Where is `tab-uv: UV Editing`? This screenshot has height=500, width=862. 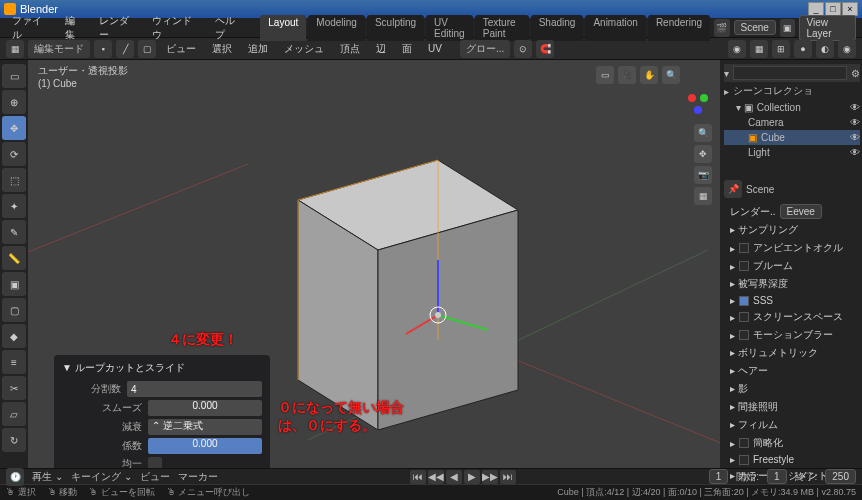 tab-uv: UV Editing is located at coordinates (450, 28).